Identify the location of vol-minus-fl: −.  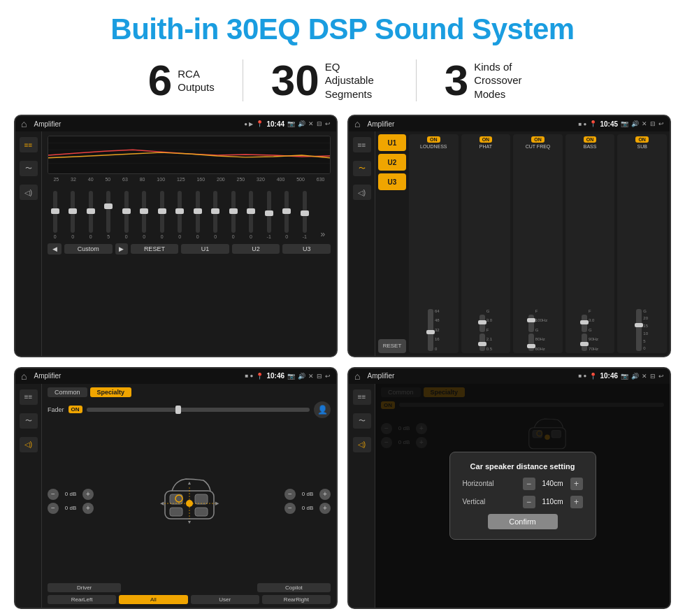
(53, 494).